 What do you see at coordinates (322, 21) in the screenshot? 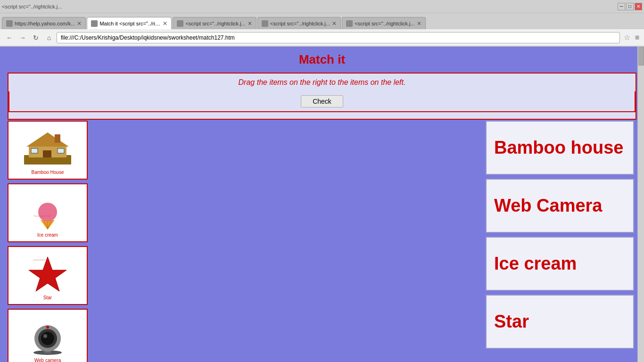
I see `tabs-bar: https://help.yahoo.com/k... ✕ Match it <…` at bounding box center [322, 21].